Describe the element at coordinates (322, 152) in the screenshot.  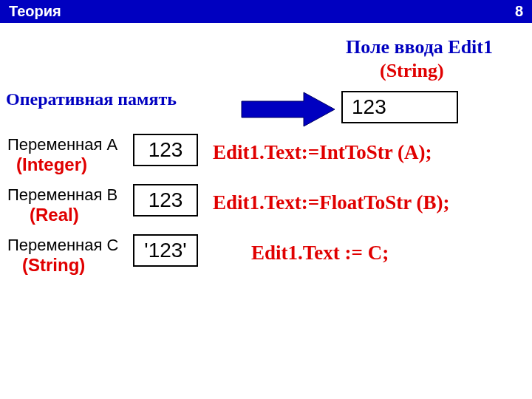
I see `code-line-a: Edit1.Text:=IntToStr (A);` at that location.